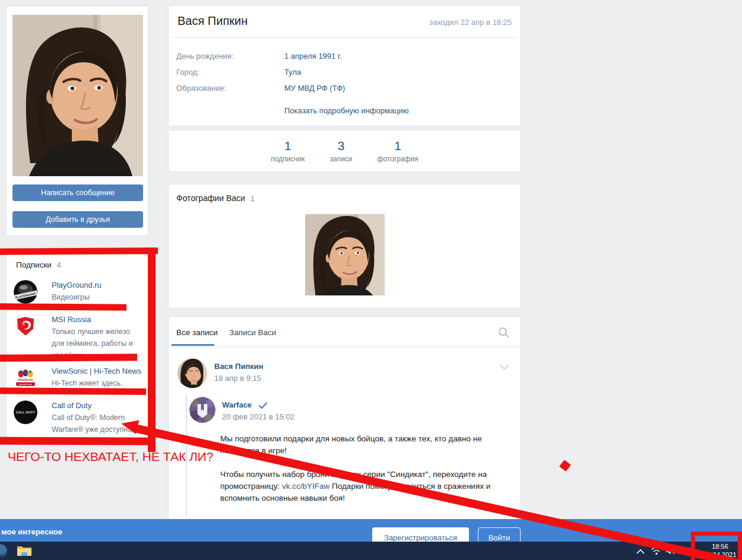 The image size is (742, 560). Describe the element at coordinates (202, 410) in the screenshot. I see `repost-author-avatar` at that location.